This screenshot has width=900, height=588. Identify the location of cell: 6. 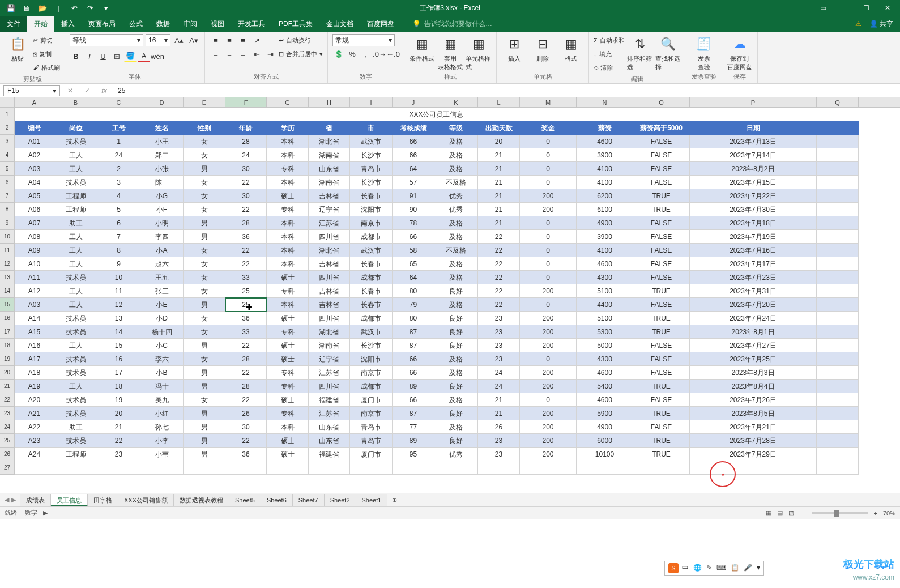
(119, 223).